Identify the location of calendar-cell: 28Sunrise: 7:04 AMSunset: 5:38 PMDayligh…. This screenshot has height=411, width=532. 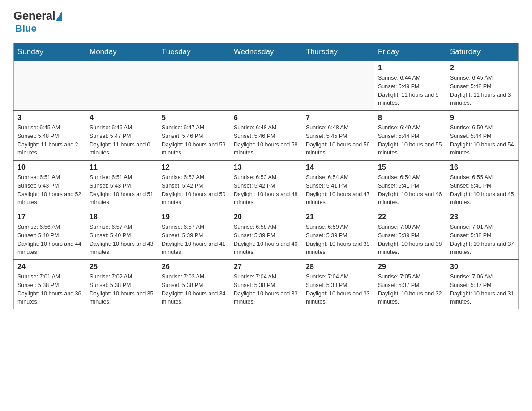
(339, 285).